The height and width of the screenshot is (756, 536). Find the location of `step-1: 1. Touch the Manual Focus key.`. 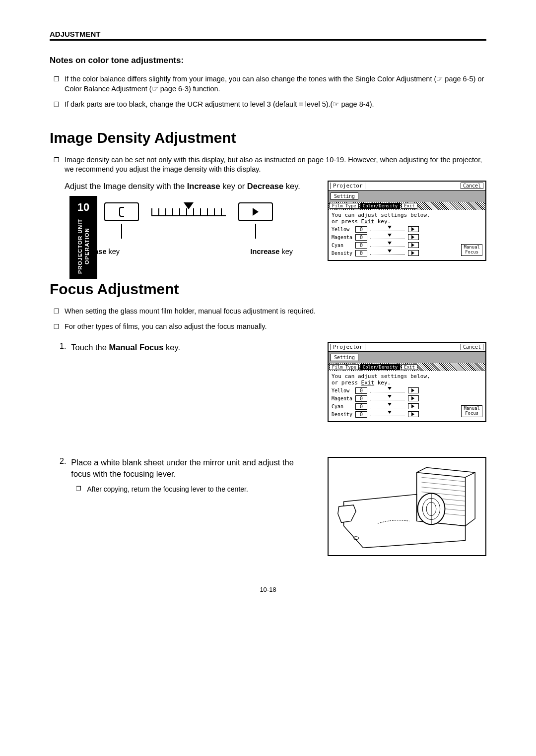

step-1: 1. Touch the Manual Focus key. is located at coordinates (186, 347).